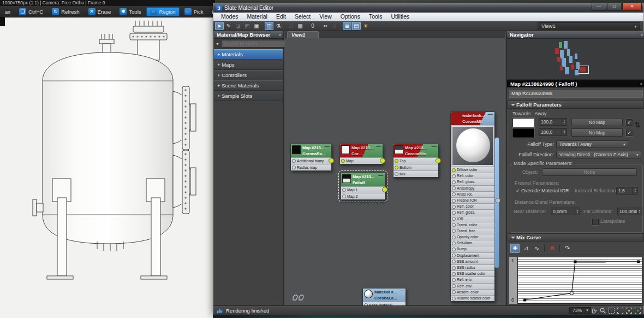  Describe the element at coordinates (280, 35) in the screenshot. I see `browser-close-icon: x` at that location.